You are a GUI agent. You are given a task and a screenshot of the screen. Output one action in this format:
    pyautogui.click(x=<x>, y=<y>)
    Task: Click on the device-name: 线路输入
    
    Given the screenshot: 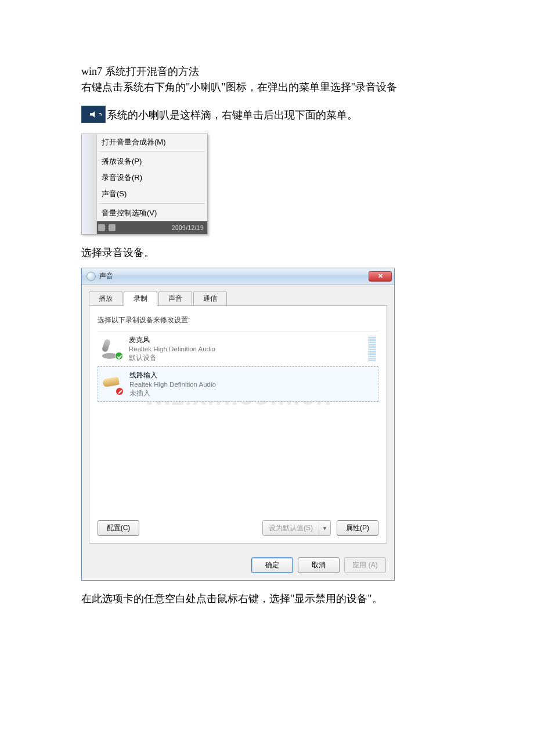 What is the action you would take?
    pyautogui.click(x=252, y=375)
    